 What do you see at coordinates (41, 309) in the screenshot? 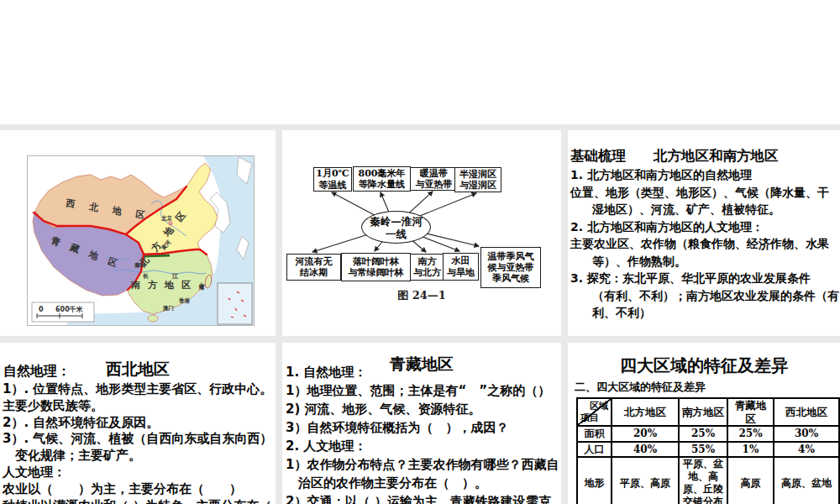
I see `scale-zero: 0` at bounding box center [41, 309].